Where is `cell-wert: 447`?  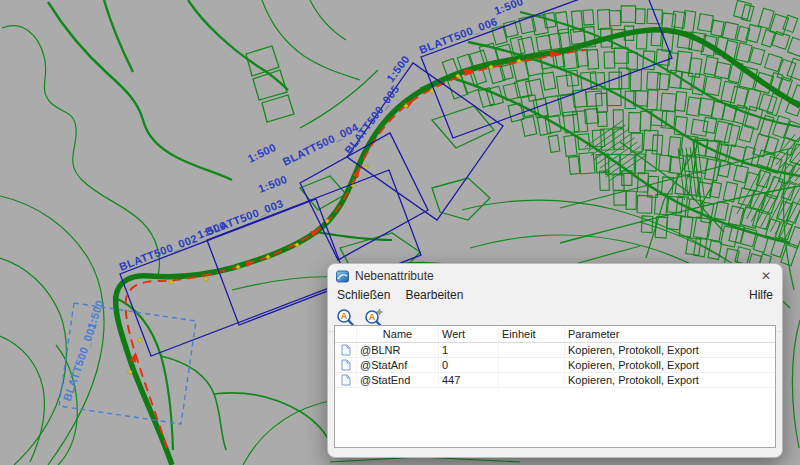
cell-wert: 447 is located at coordinates (469, 380).